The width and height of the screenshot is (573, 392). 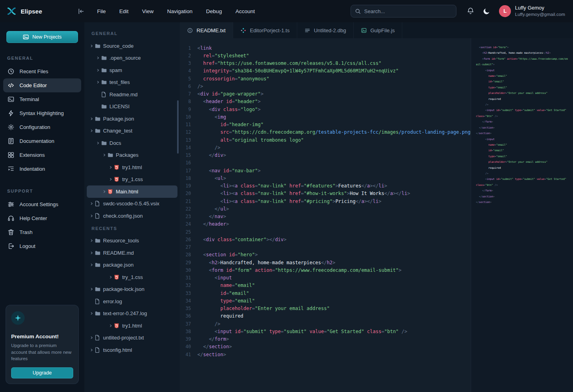 I want to click on sidebar-item-trash: Trash, so click(x=42, y=232).